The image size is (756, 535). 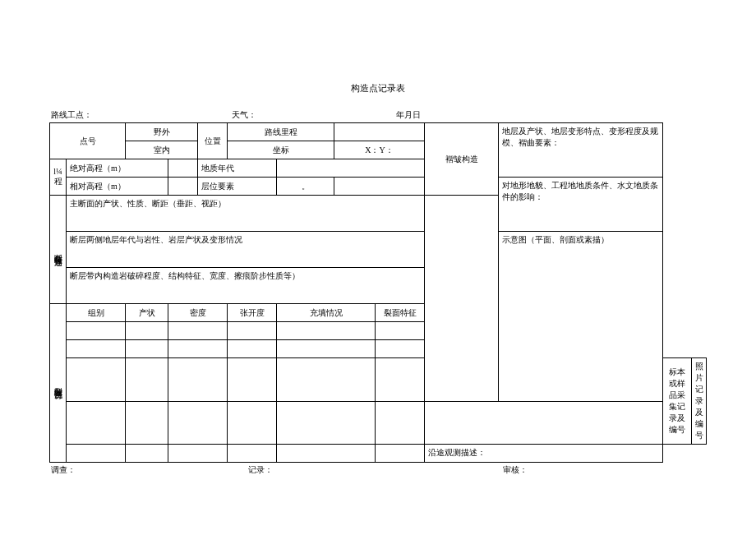 I want to click on joint-row-3-open, so click(x=252, y=380).